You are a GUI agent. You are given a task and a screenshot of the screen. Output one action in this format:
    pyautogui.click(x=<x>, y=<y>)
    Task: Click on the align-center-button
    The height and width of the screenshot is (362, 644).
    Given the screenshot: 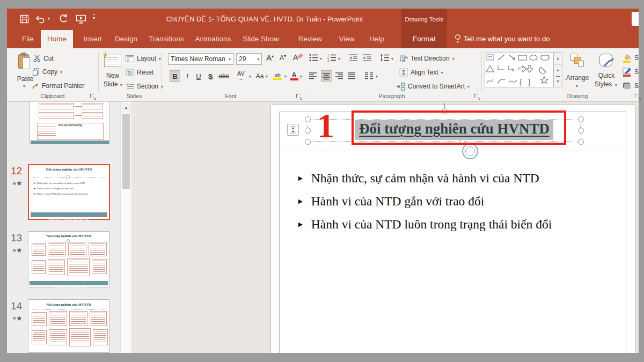 What is the action you would take?
    pyautogui.click(x=326, y=76)
    